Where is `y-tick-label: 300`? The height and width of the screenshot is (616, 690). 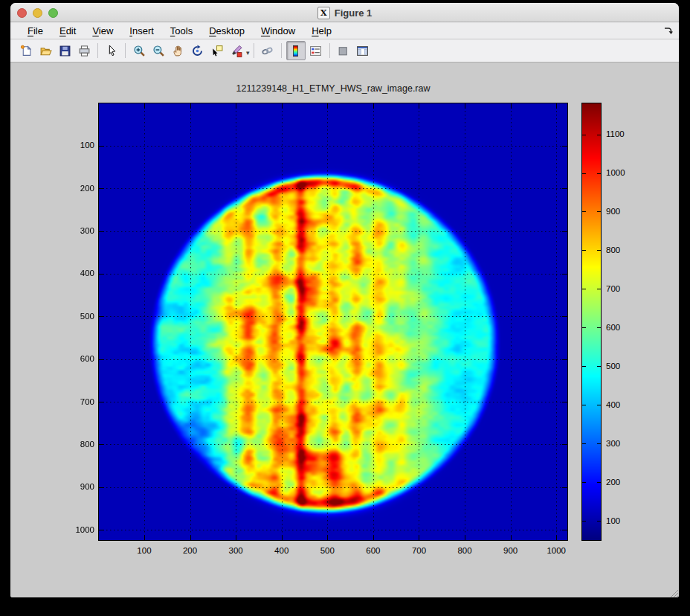 y-tick-label: 300 is located at coordinates (80, 231).